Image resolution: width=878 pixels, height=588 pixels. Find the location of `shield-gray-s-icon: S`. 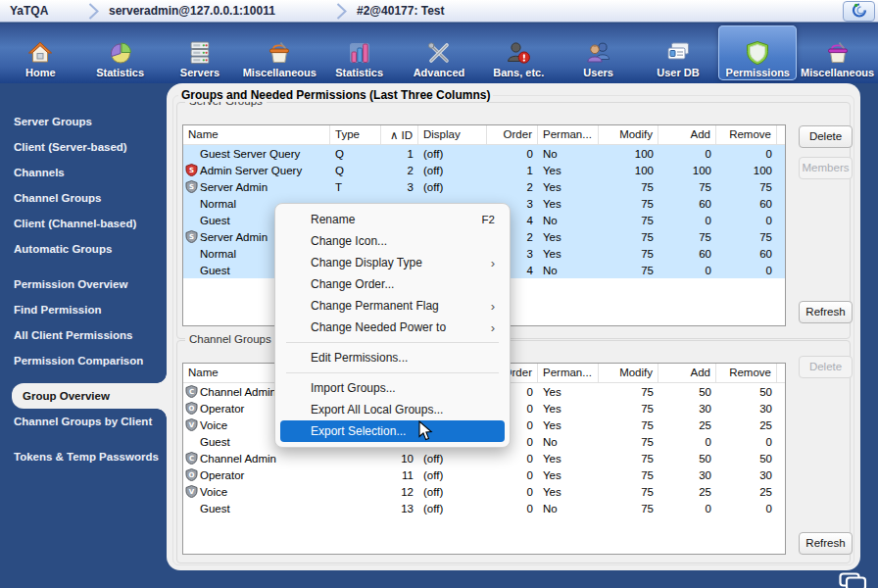

shield-gray-s-icon: S is located at coordinates (192, 186).